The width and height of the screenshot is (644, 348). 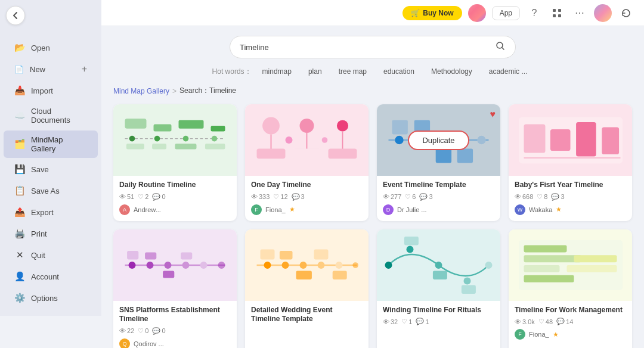 I want to click on search-bar-row, so click(x=373, y=47).